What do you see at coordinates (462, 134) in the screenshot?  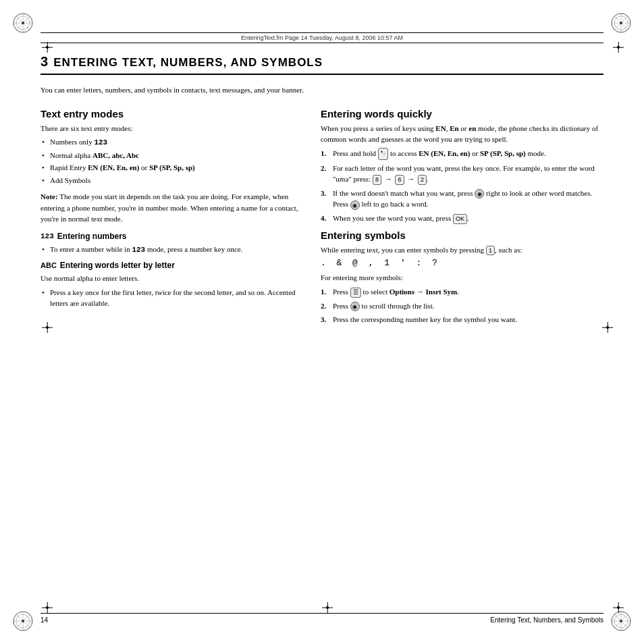 I see `entering-words-quickly-intro: When you press a series of keys using EN…` at bounding box center [462, 134].